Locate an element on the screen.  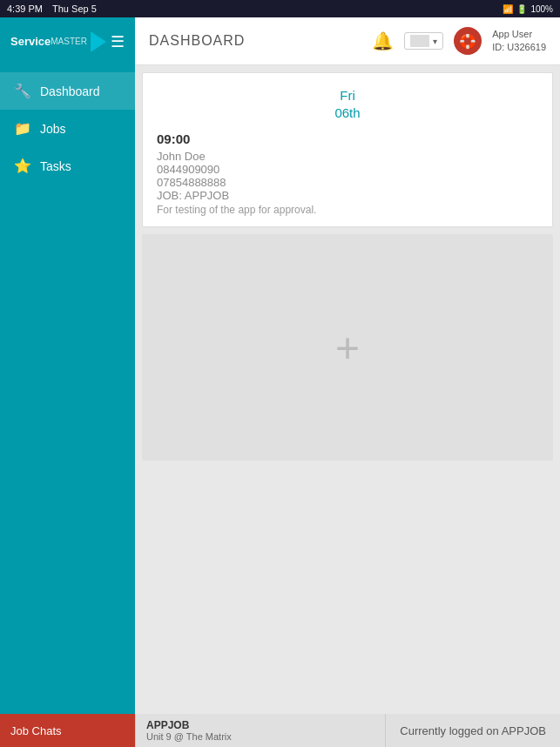
job-info-section: APPJOB Unit 9 @ The Matrix is located at coordinates (260, 730).